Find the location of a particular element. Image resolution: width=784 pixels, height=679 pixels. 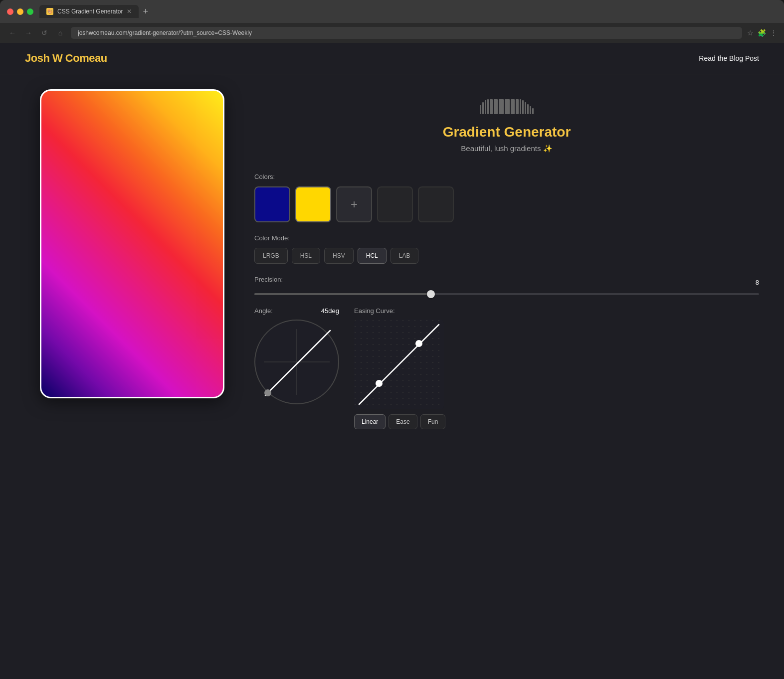

color-swatch-blue is located at coordinates (272, 204).